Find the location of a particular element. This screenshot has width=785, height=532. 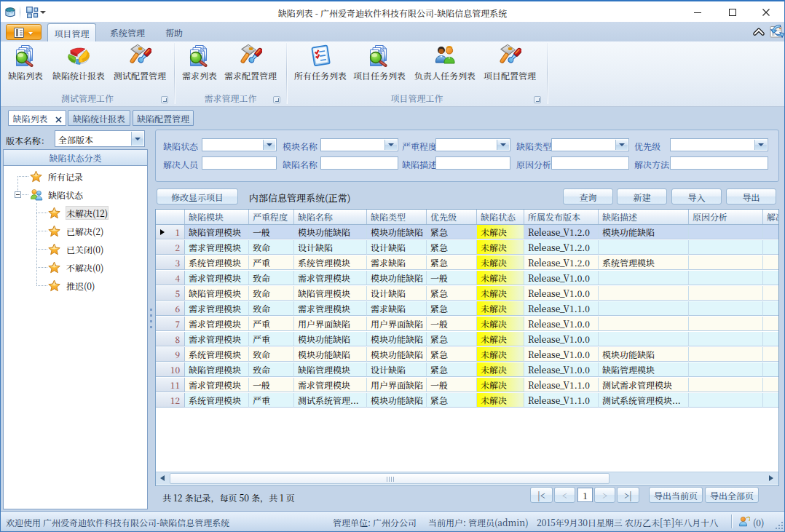

action-button: 导出 is located at coordinates (752, 196).